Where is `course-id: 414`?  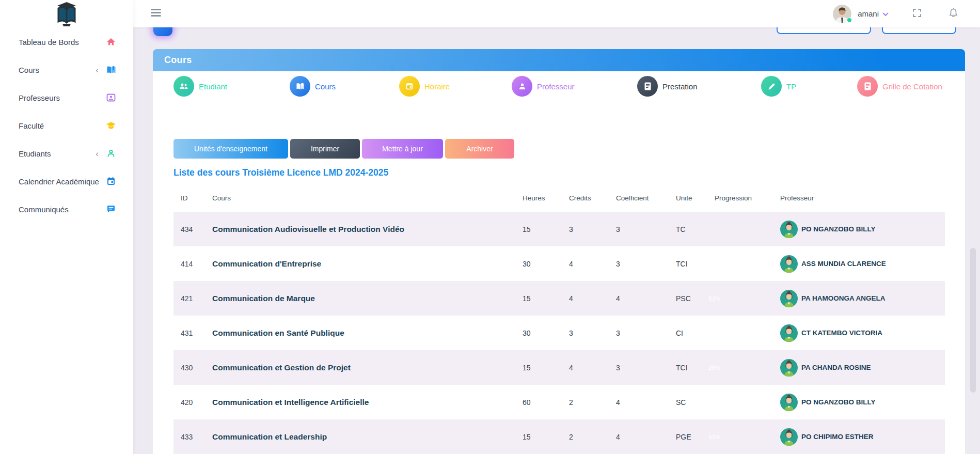 course-id: 414 is located at coordinates (196, 264).